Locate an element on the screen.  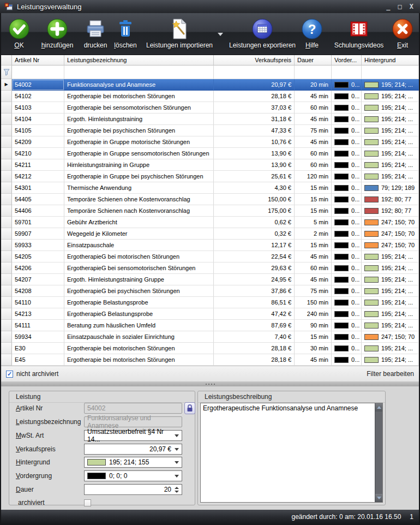
table-row: ▶ 54110 Ergotherapie Belastungsprobe 86,… is located at coordinates (210, 302).